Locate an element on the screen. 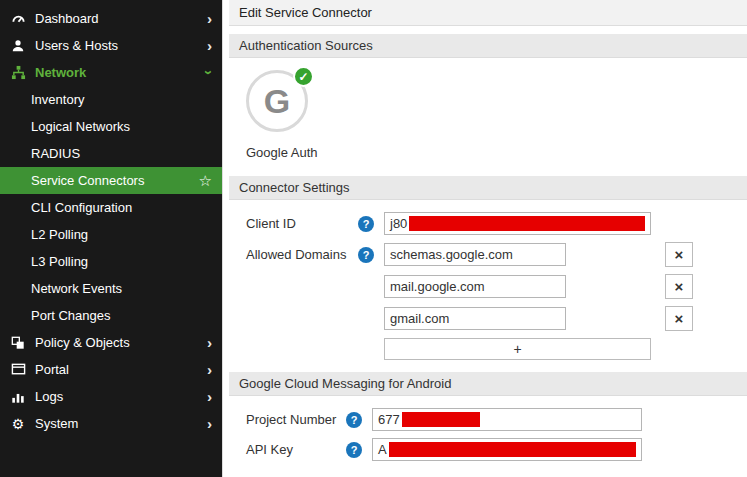 Image resolution: width=747 pixels, height=477 pixels. sidebar-item-label: System is located at coordinates (121, 424).